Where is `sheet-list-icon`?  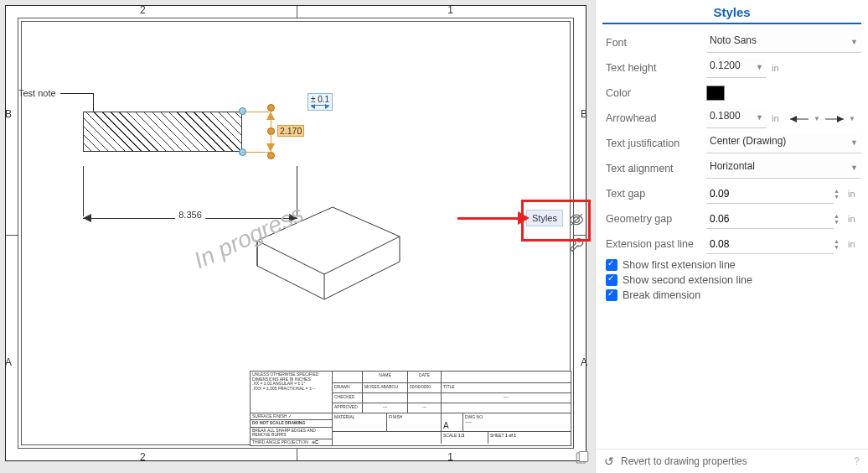 sheet-list-icon is located at coordinates (582, 460).